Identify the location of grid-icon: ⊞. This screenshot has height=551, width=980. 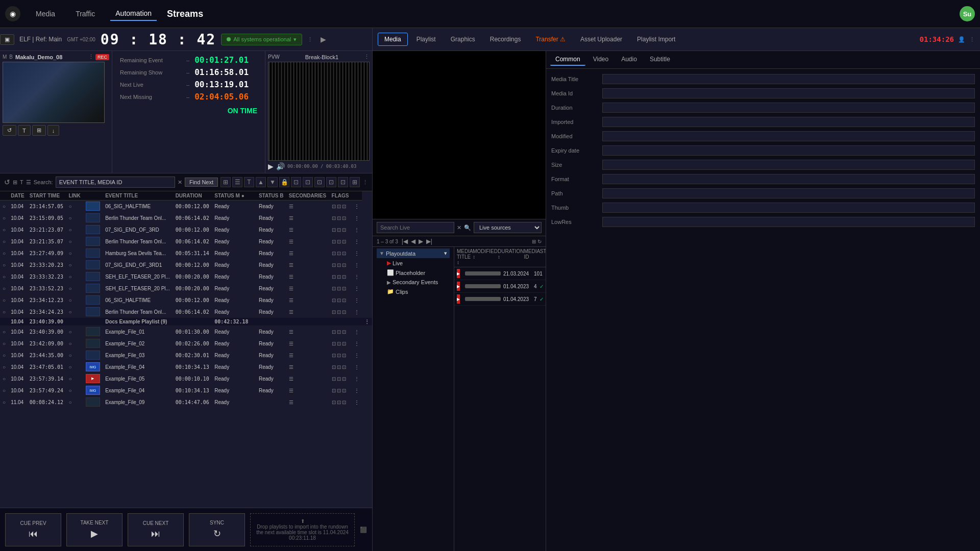
(15, 183).